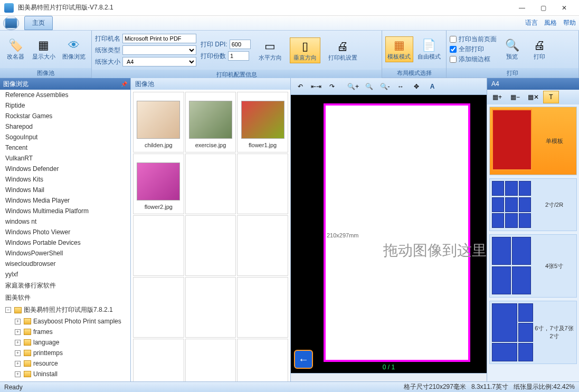  Describe the element at coordinates (512, 50) in the screenshot. I see `preview-button: 🔍预览` at that location.